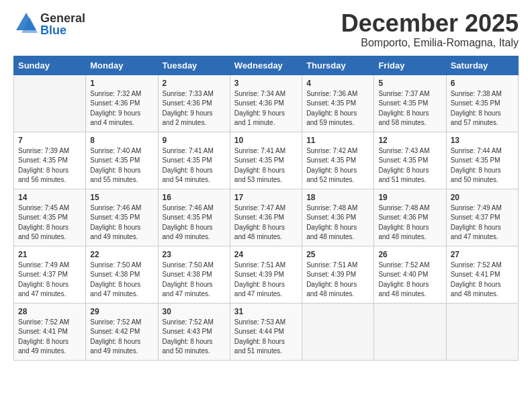  What do you see at coordinates (193, 160) in the screenshot?
I see `table-row: 9Sunrise: 7:41 AMSunset: 4:35 PMDaylight…` at bounding box center [193, 160].